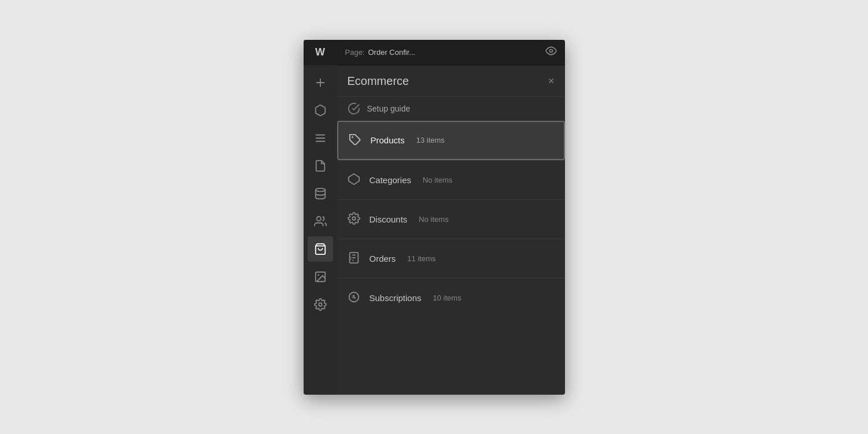 The image size is (868, 434). I want to click on products-icon, so click(356, 140).